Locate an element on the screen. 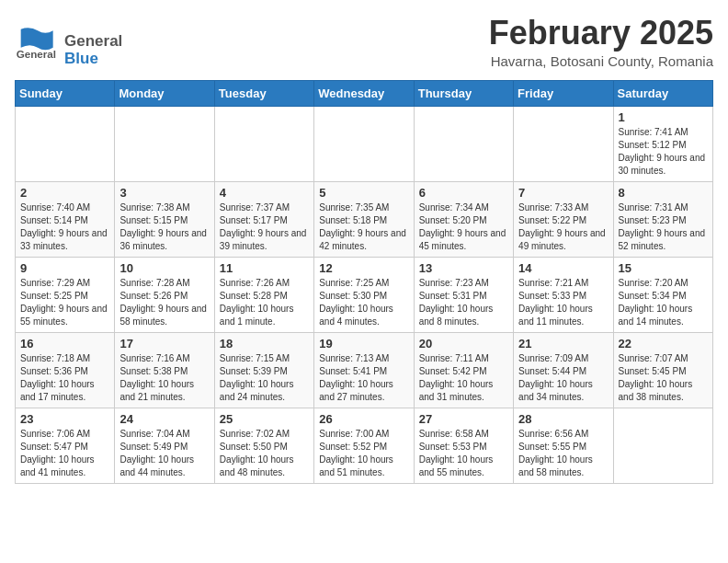  day-info: Sunrise: 7:09 AMSunset: 5:44 PMDaylight:… is located at coordinates (563, 378).